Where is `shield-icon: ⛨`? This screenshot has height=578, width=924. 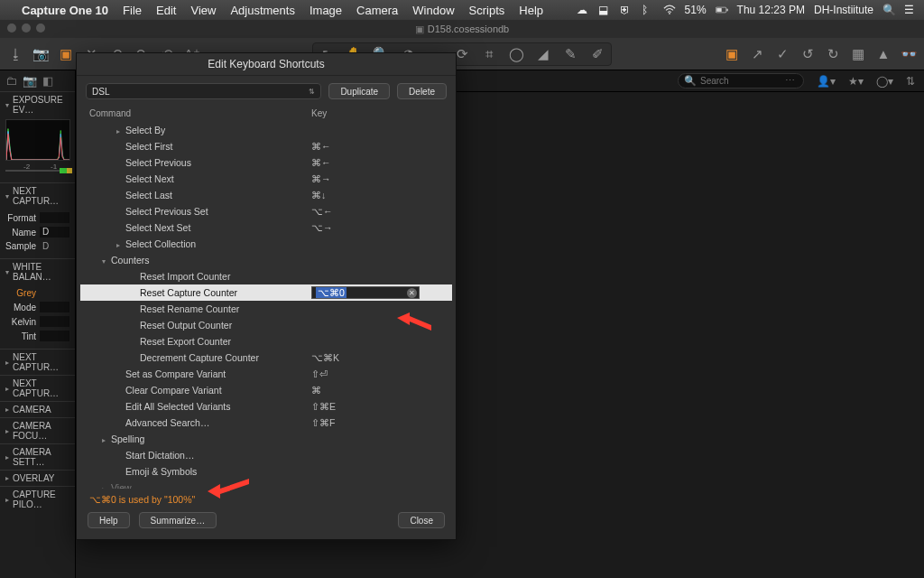 shield-icon: ⛨ is located at coordinates (626, 10).